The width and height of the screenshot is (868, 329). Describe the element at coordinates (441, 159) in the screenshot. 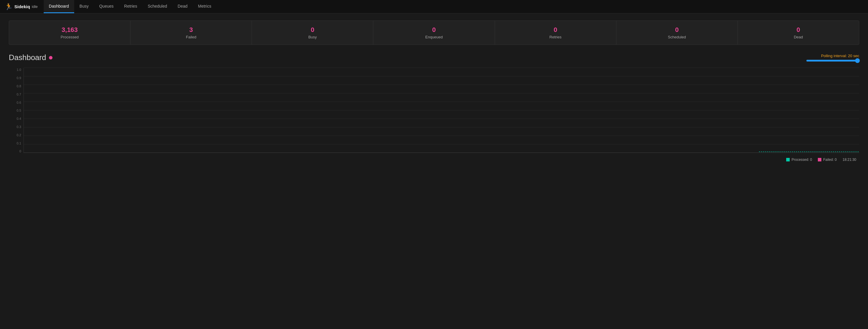

I see `chart-legend: Processed: 0Failed: 018:21:30` at that location.